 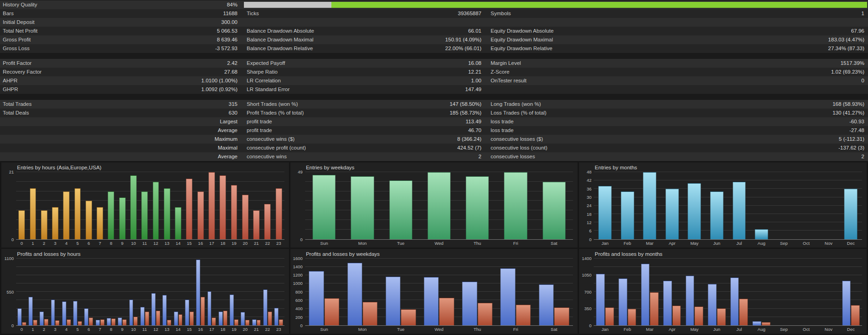 What do you see at coordinates (122, 113) in the screenshot?
I see `stats-cell: Total Deals630` at bounding box center [122, 113].